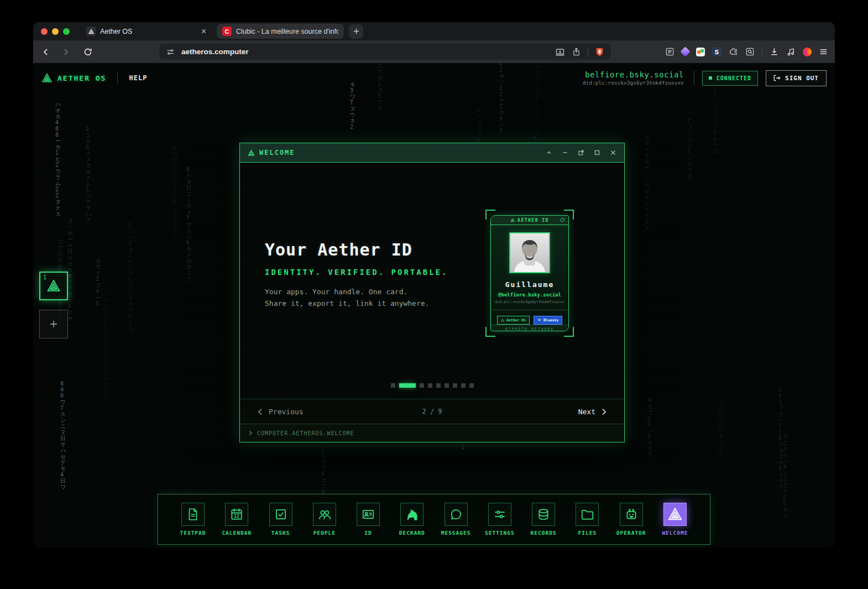 This screenshot has width=868, height=589. I want to click on brand: AETHER OS, so click(74, 78).